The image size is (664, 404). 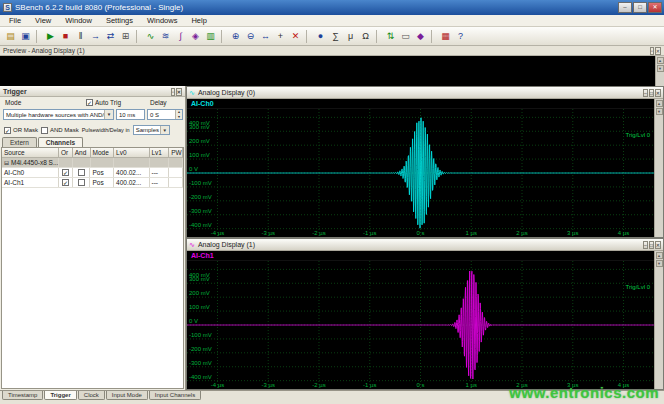 What do you see at coordinates (175, 396) in the screenshot?
I see `bottom-tab-input-channels: Input Channels` at bounding box center [175, 396].